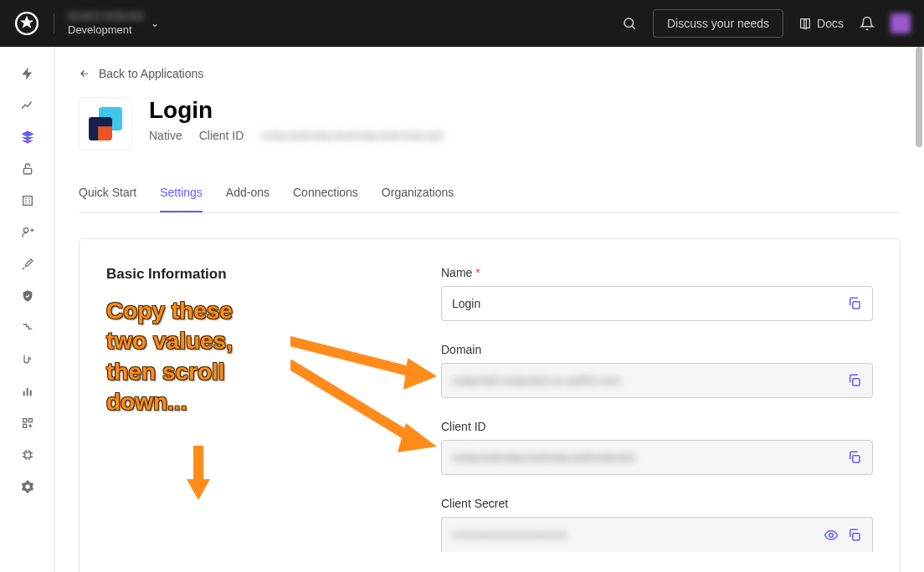  Describe the element at coordinates (169, 357) in the screenshot. I see `annotation-text: Copy these two values, then scroll down.…` at that location.